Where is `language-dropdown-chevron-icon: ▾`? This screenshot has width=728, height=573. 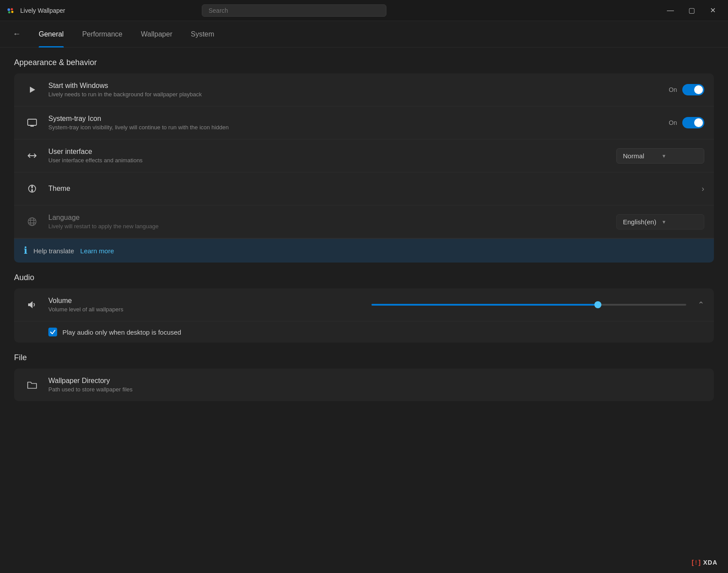 language-dropdown-chevron-icon: ▾ is located at coordinates (680, 222).